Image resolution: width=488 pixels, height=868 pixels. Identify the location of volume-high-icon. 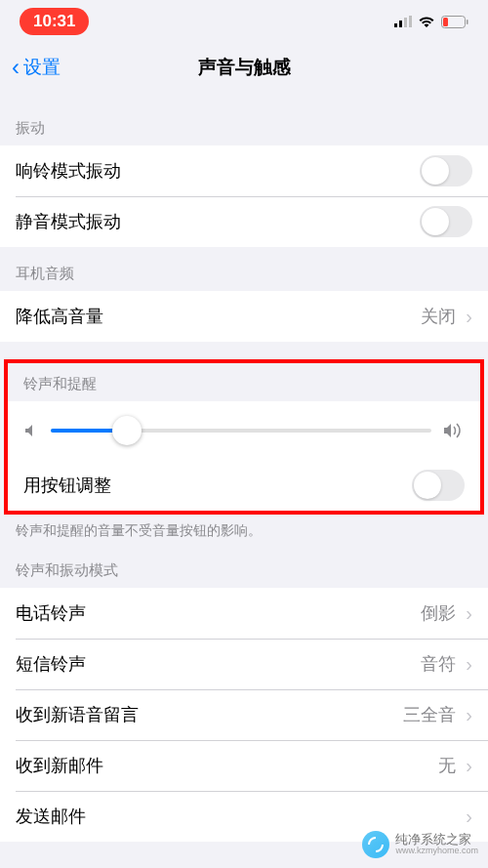
(454, 431).